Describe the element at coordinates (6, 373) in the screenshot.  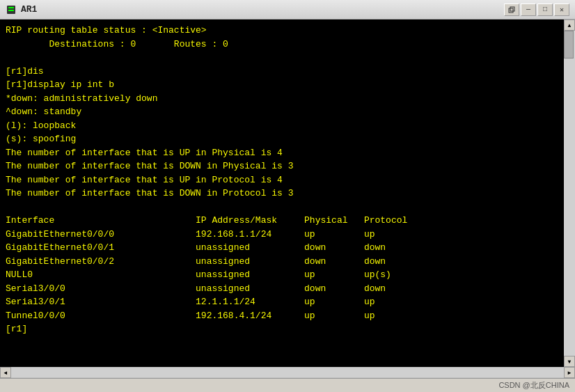
I see `scroll-left-btn: ◄` at that location.